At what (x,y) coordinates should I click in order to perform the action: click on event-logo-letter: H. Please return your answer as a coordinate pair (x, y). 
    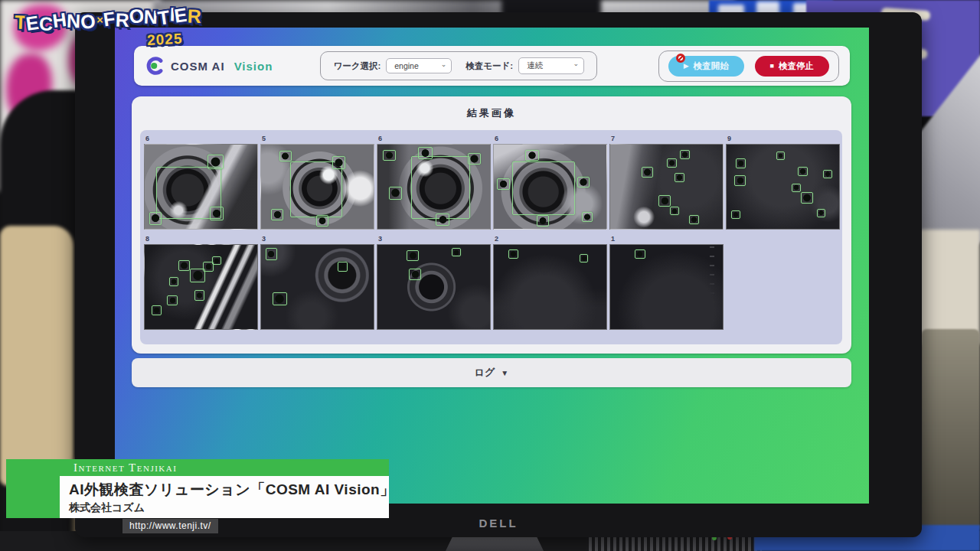
    Looking at the image, I should click on (60, 20).